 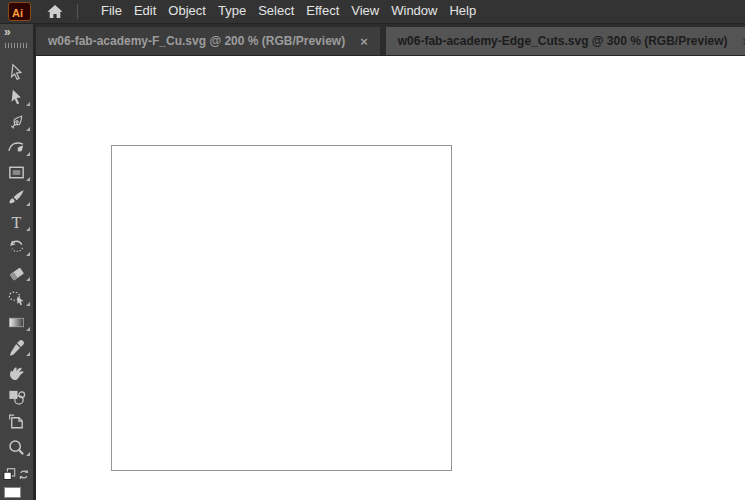 What do you see at coordinates (16, 298) in the screenshot?
I see `shaper-tool-icon` at bounding box center [16, 298].